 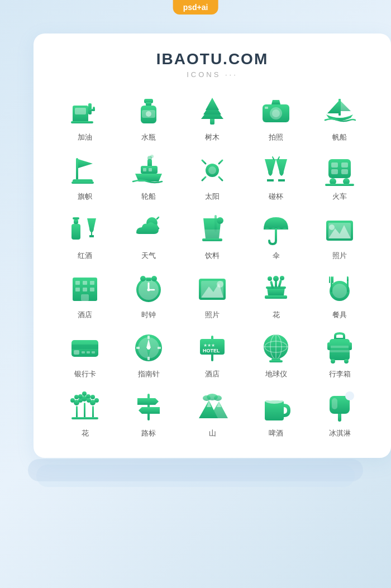 I want to click on icon-item-wine: 红酒, so click(x=85, y=237).